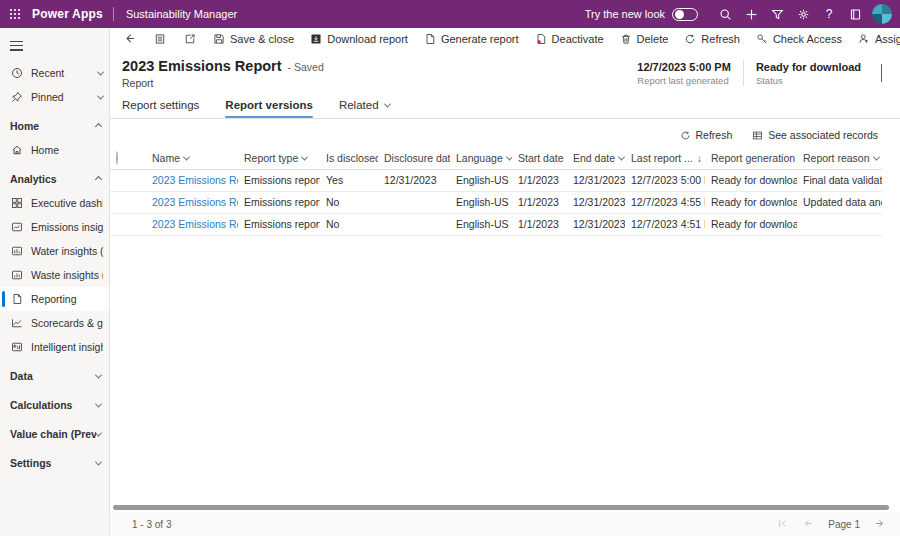 The height and width of the screenshot is (536, 900). I want to click on stat-divider, so click(744, 73).